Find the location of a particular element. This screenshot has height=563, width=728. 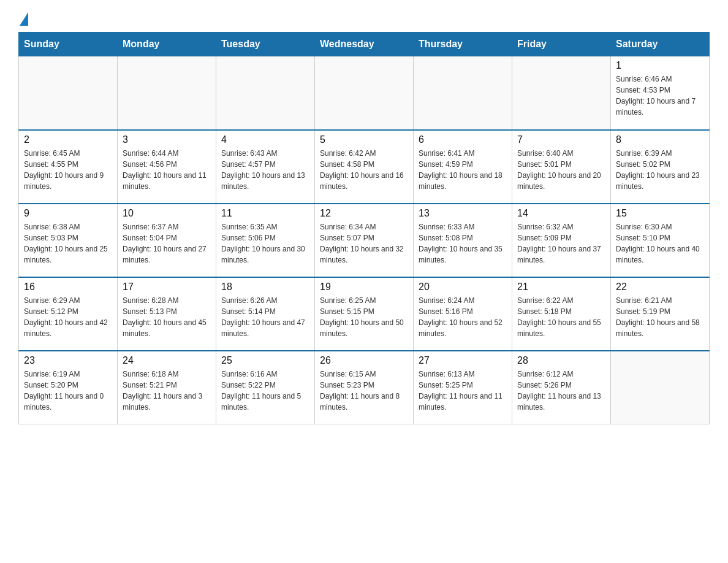

calendar-day-cell: 14Sunrise: 6:32 AM Sunset: 5:09 PM Dayli… is located at coordinates (561, 240).